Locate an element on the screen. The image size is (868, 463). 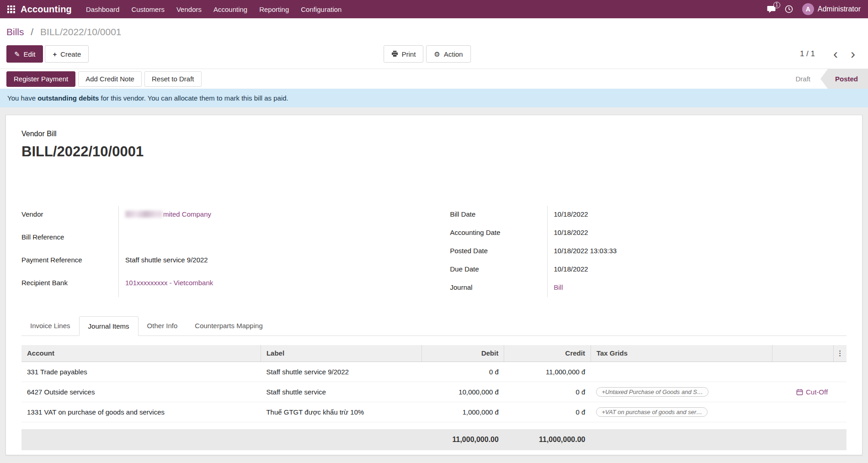
gear-icon: ⚙ is located at coordinates (437, 54).